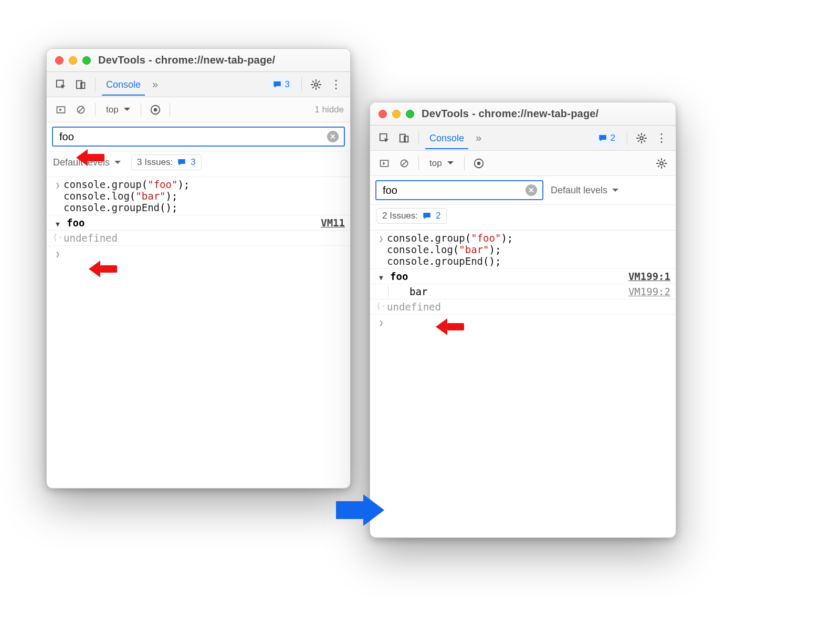  What do you see at coordinates (585, 190) in the screenshot?
I see `log-levels-selector: Default levels` at bounding box center [585, 190].